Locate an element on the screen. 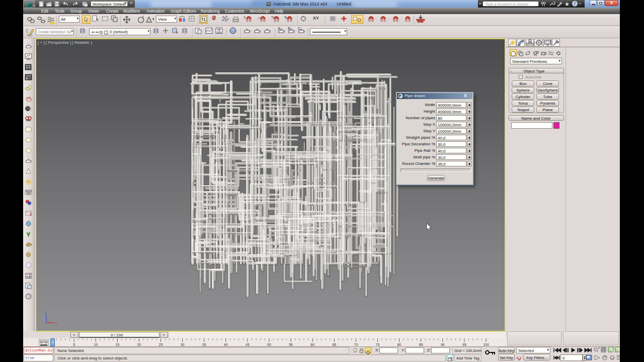 Image resolution: width=644 pixels, height=362 pixels. svg-text: 80 is located at coordinates (399, 345).